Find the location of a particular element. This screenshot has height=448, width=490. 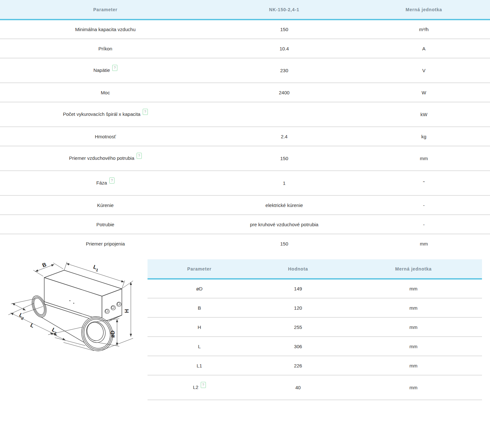

dim-label-h: H is located at coordinates (127, 311).